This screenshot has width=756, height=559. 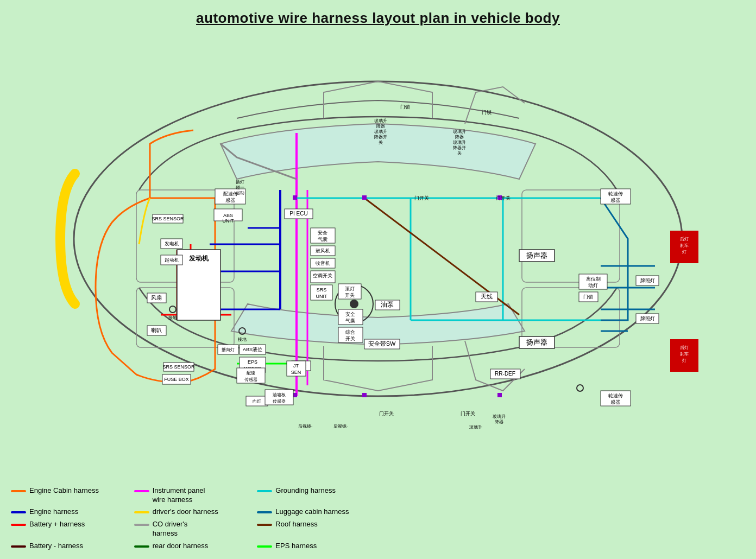 I want to click on svg-text: 插灯, so click(x=240, y=182).